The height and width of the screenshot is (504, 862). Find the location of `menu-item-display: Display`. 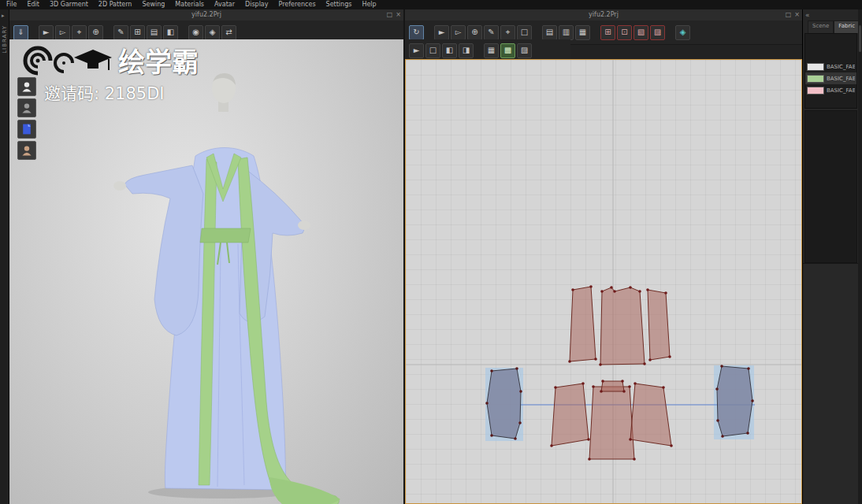

menu-item-display: Display is located at coordinates (257, 5).